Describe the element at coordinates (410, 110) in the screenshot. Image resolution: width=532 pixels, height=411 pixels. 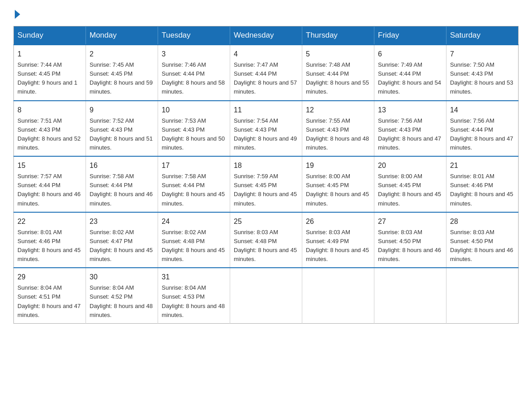
I see `day-number: 13` at that location.